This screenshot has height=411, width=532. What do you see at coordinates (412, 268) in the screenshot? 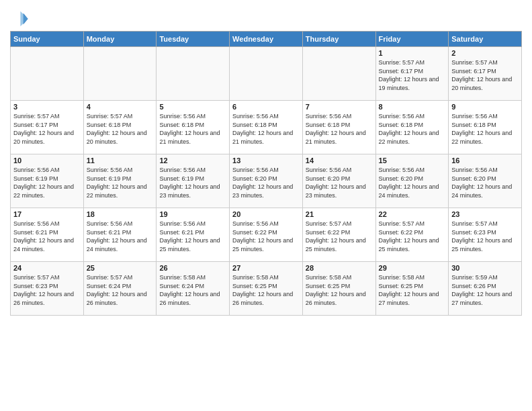
I see `day-number: 29` at bounding box center [412, 268].